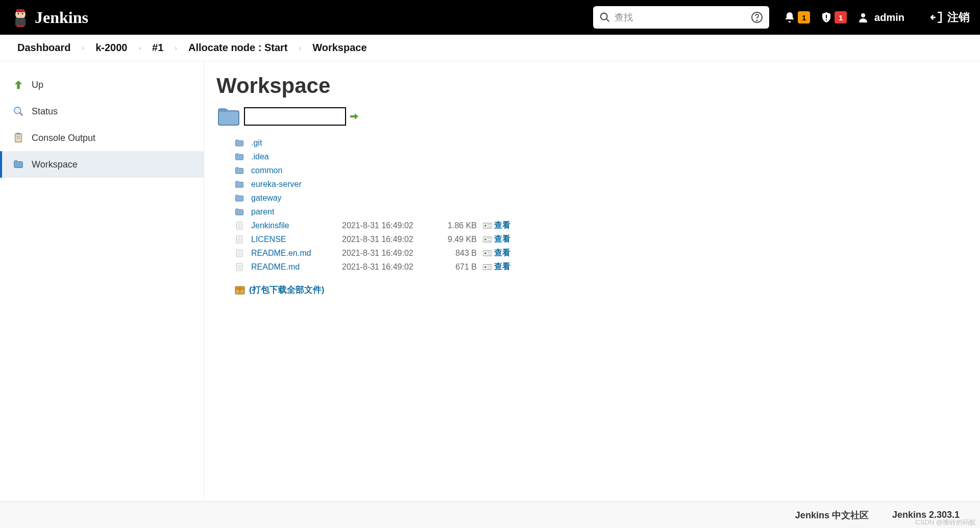 The height and width of the screenshot is (528, 980). What do you see at coordinates (592, 116) in the screenshot?
I see `workspace-path-row` at bounding box center [592, 116].